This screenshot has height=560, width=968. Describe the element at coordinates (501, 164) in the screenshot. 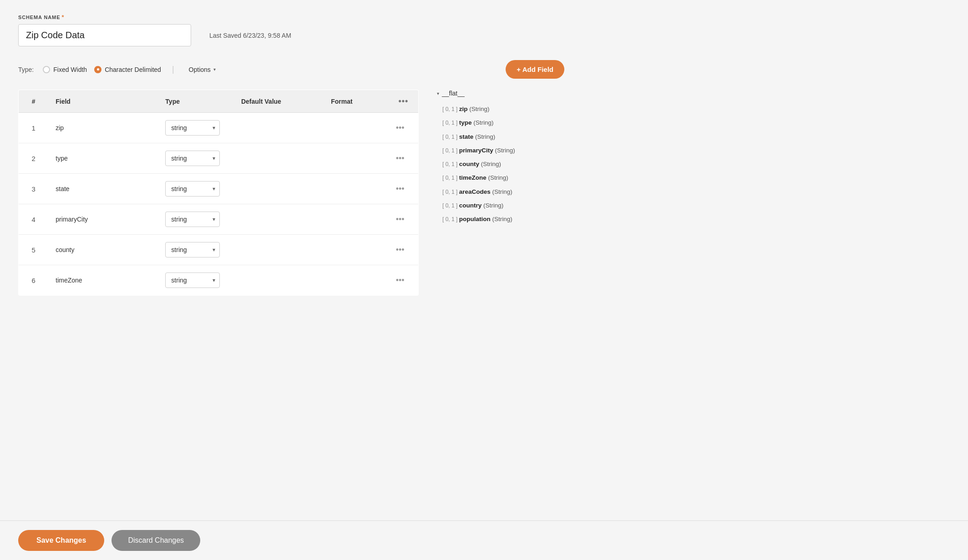

I see `tree-items: [ 0, 1 ] zip (String)[ 0, 1 ] type (Stri…` at that location.